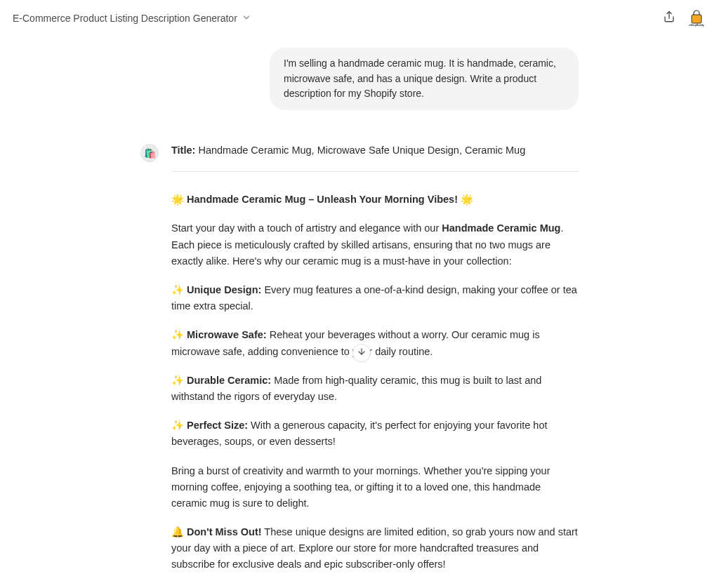  Describe the element at coordinates (501, 228) in the screenshot. I see `intro-bold: Handmade Ceramic Mug` at that location.